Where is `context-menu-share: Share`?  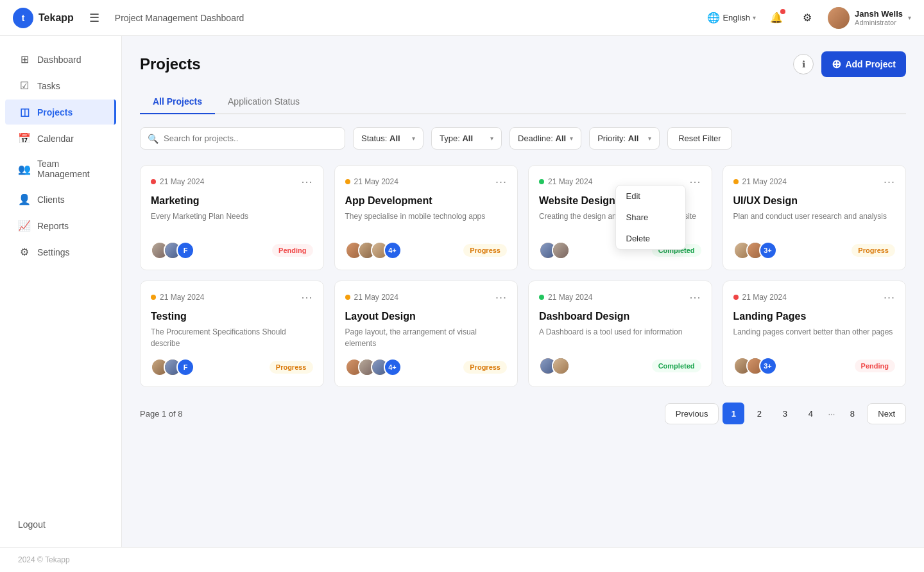
context-menu-share: Share is located at coordinates (651, 217).